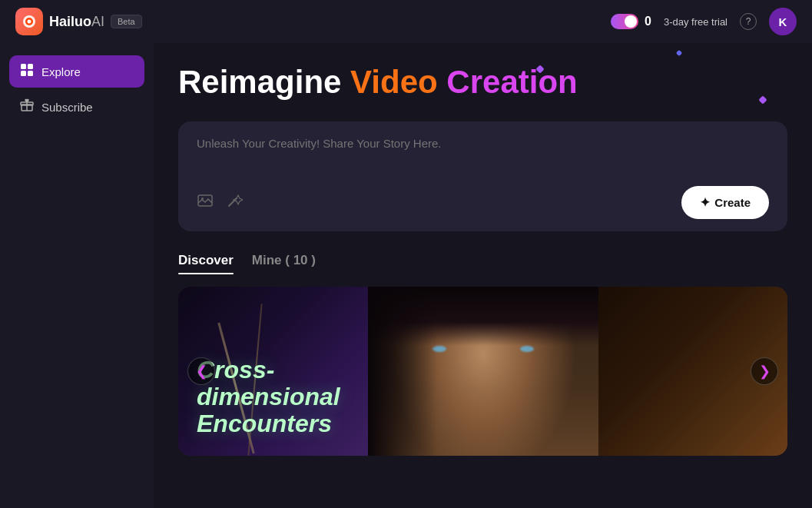  Describe the element at coordinates (27, 71) in the screenshot. I see `grid-icon` at that location.